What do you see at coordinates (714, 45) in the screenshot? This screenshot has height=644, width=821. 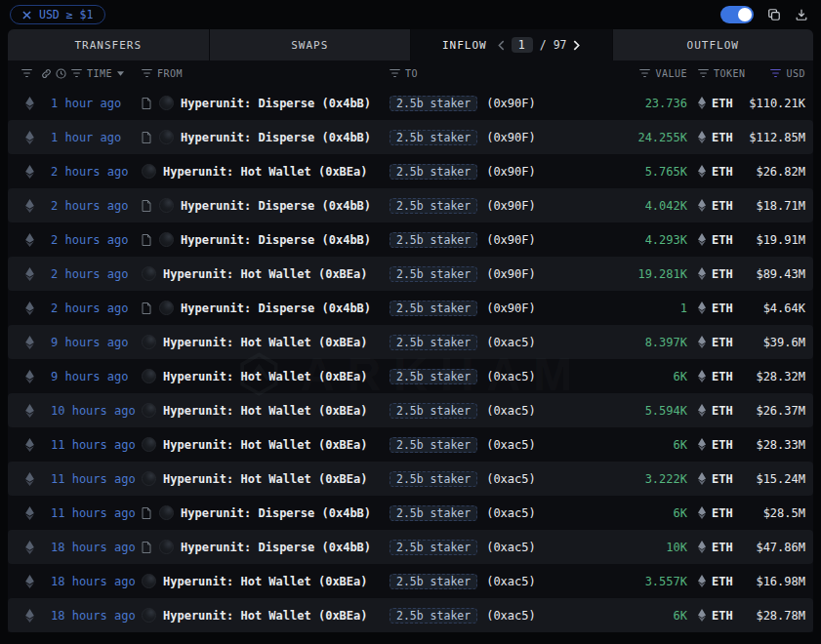 I see `tab-outflow: OUTFLOW` at bounding box center [714, 45].